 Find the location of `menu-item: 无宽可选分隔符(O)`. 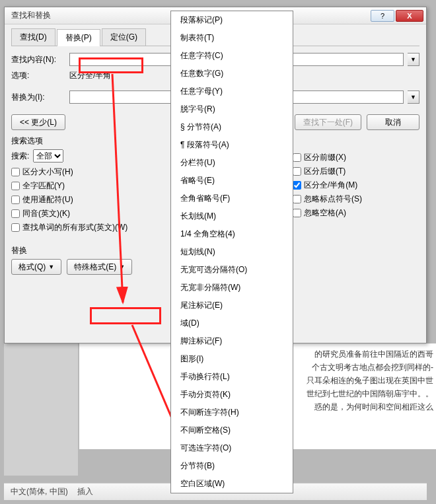

menu-item: 无宽可选分隔符(O) is located at coordinates (232, 270).